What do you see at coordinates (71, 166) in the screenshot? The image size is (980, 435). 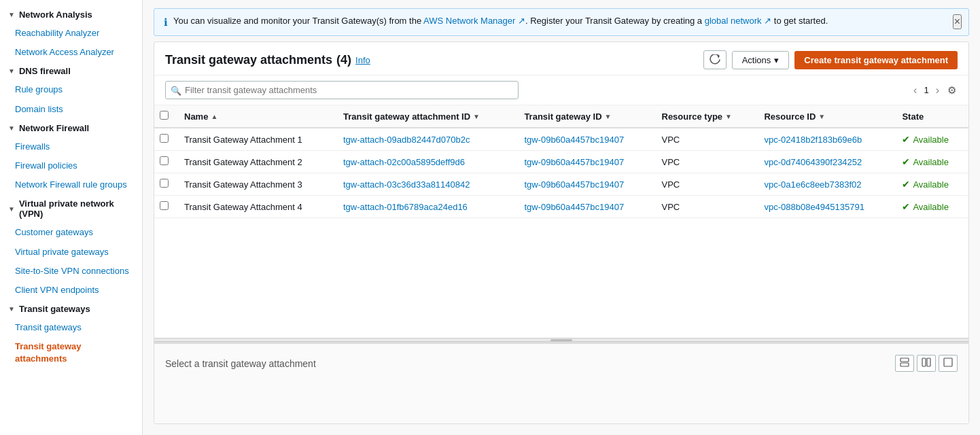 I see `sidebar-item-firewall-policies: Firewall policies` at bounding box center [71, 166].